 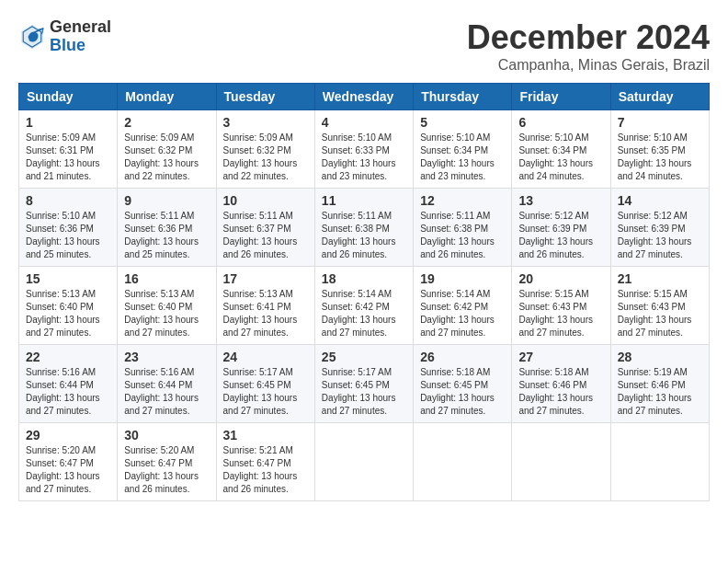 What do you see at coordinates (266, 279) in the screenshot?
I see `day-number: 17` at bounding box center [266, 279].